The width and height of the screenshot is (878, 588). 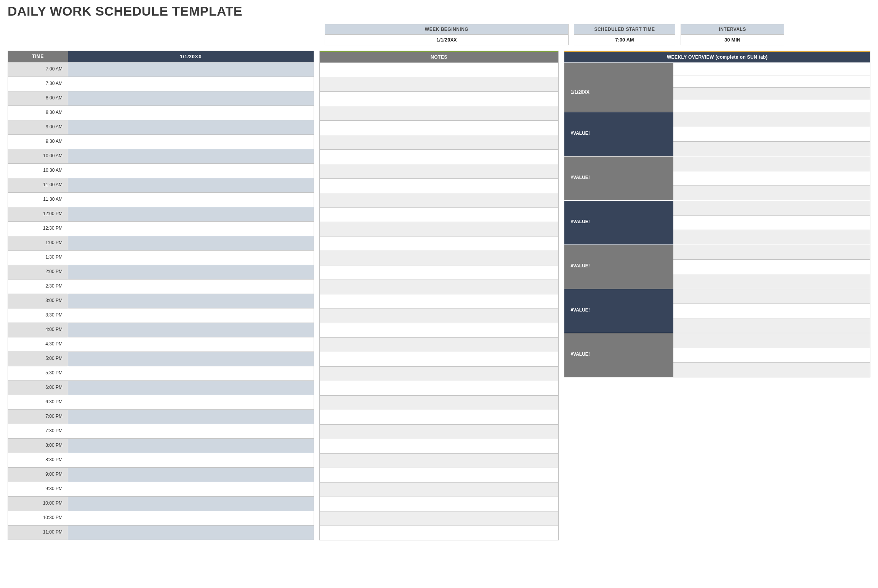 What do you see at coordinates (732, 40) in the screenshot?
I see `intervals-value: 30 MIN` at bounding box center [732, 40].